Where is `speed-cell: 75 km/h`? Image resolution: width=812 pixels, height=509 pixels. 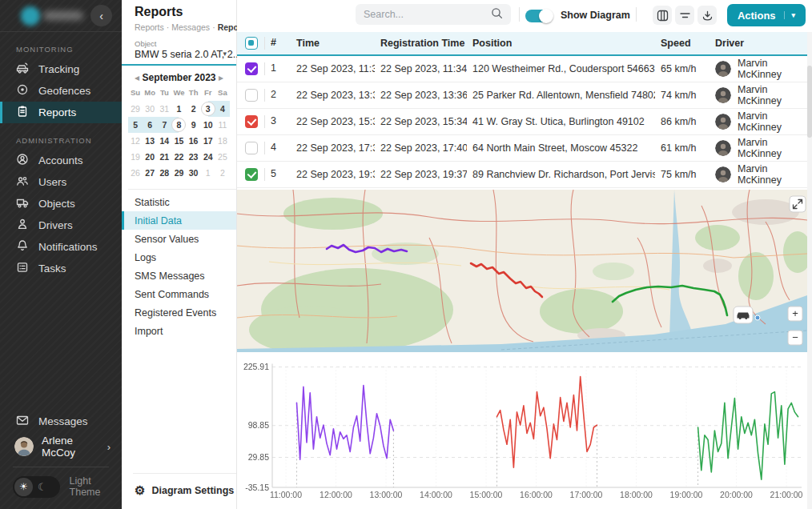 speed-cell: 75 km/h is located at coordinates (682, 174).